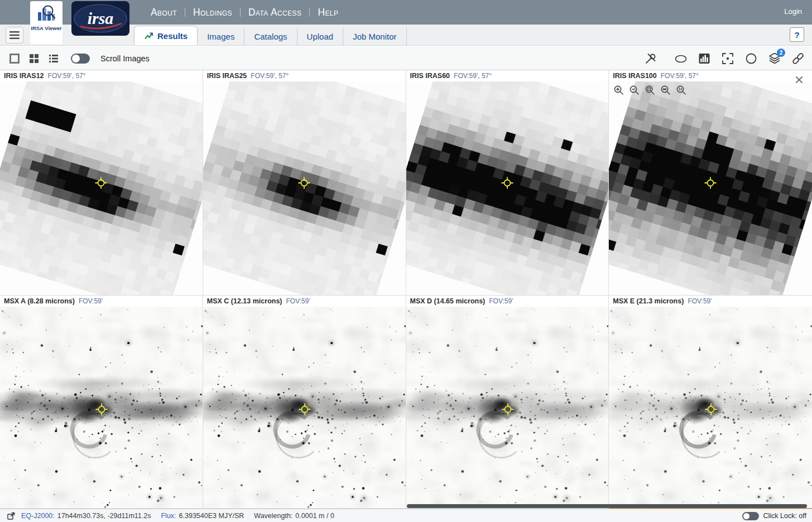 This screenshot has height=522, width=812. Describe the element at coordinates (508, 402) in the screenshot. I see `image-panel-msx-d: MSX D (14.65 microns) FOV:59'` at that location.